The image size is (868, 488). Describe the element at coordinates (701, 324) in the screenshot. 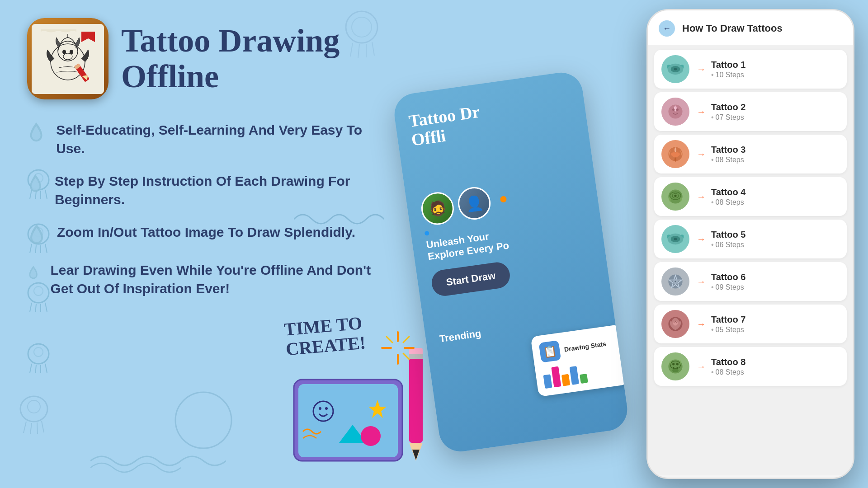

I see `tattoo-arrow-7: →` at that location.